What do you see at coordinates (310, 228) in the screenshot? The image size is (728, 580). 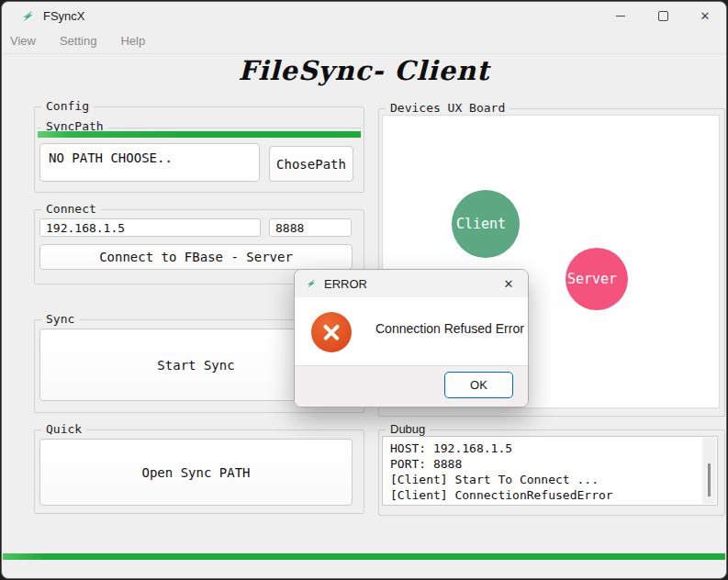 I see `port-input` at bounding box center [310, 228].